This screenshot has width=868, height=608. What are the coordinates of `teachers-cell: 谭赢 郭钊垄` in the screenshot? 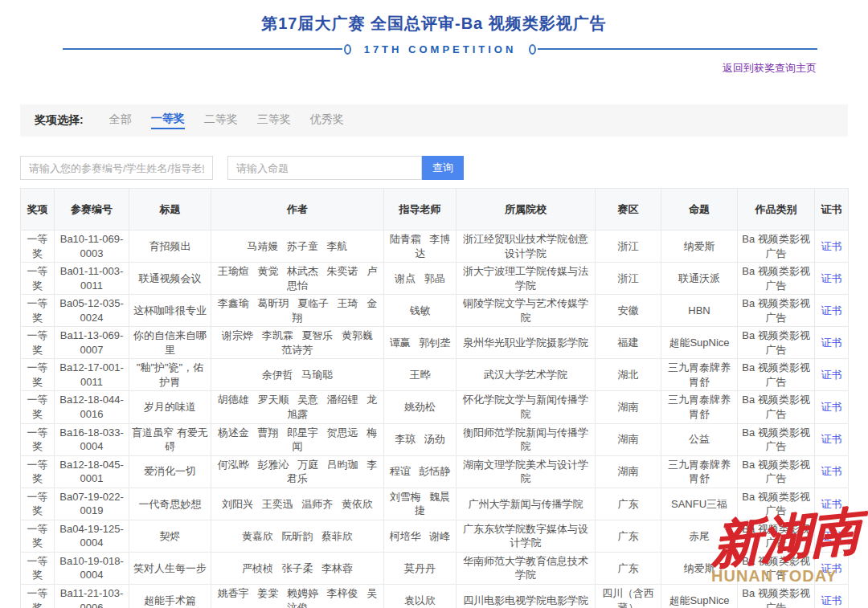 It's located at (420, 343).